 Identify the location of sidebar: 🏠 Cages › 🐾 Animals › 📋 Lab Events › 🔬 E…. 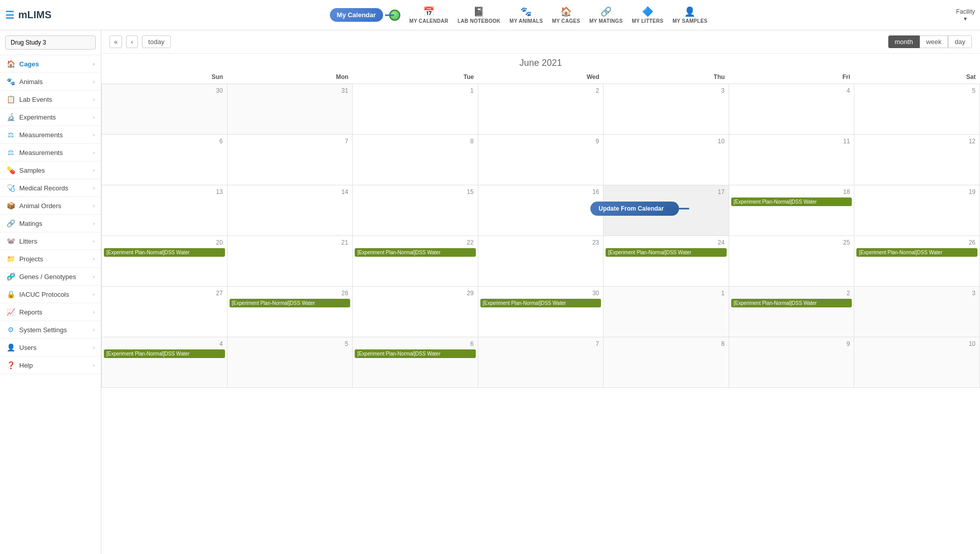
(51, 292).